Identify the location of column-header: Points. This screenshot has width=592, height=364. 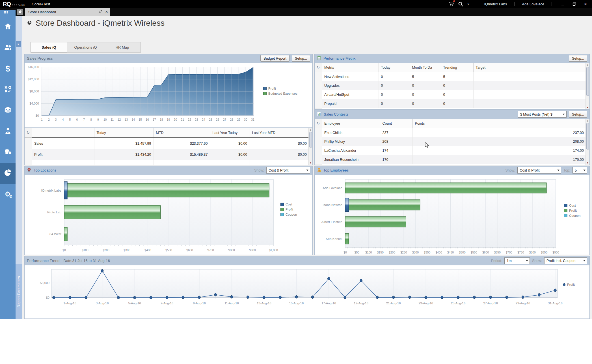
(499, 123).